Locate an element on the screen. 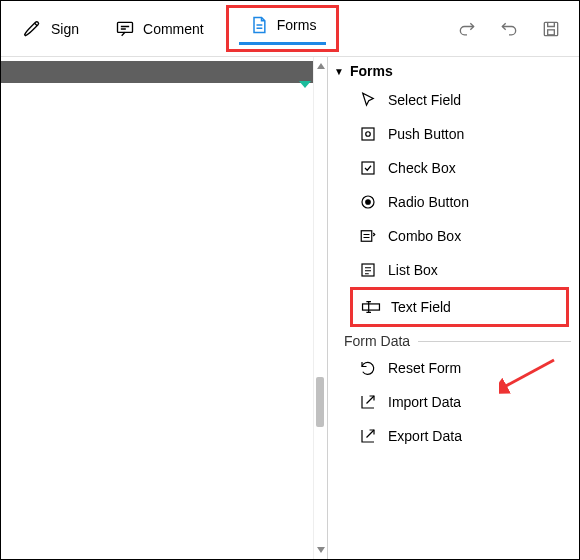  list-box-icon is located at coordinates (368, 270).